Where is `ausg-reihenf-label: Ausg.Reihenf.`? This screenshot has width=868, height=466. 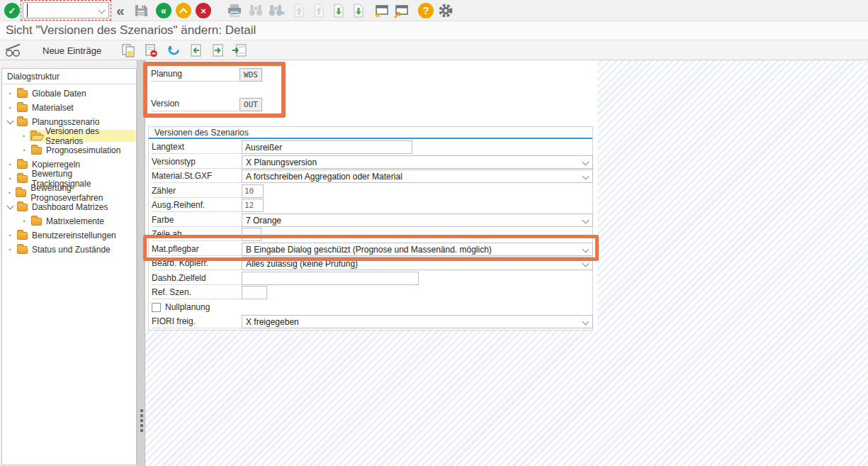
ausg-reihenf-label: Ausg.Reihenf. is located at coordinates (197, 206).